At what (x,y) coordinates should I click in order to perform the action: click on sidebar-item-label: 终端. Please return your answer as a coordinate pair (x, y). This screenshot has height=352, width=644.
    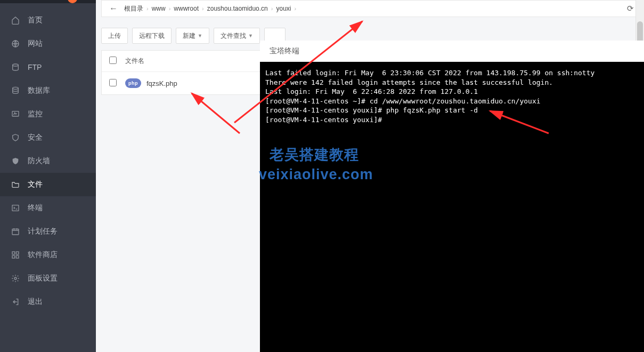
    Looking at the image, I should click on (35, 208).